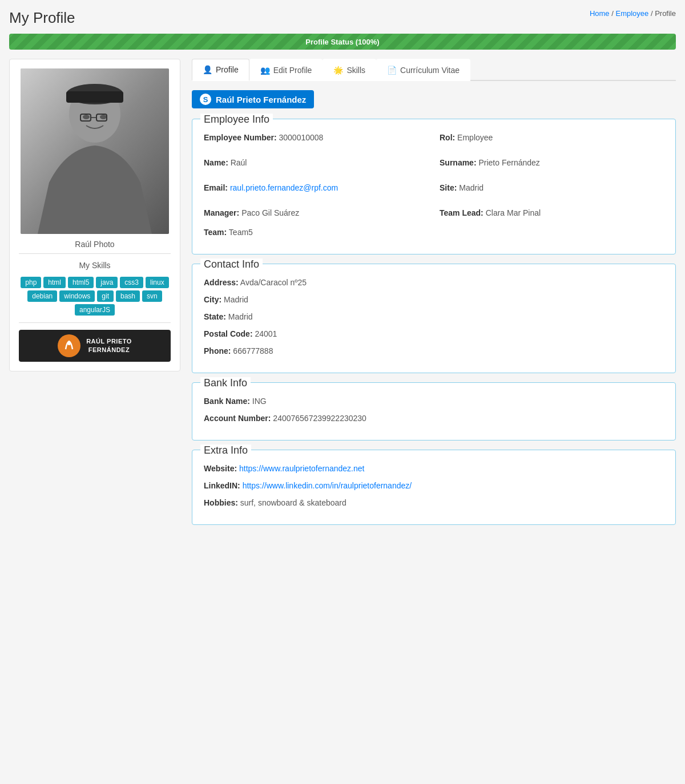 Image resolution: width=685 pixels, height=784 pixels. What do you see at coordinates (349, 70) in the screenshot?
I see `tab-skills: 🌟 Skills` at bounding box center [349, 70].